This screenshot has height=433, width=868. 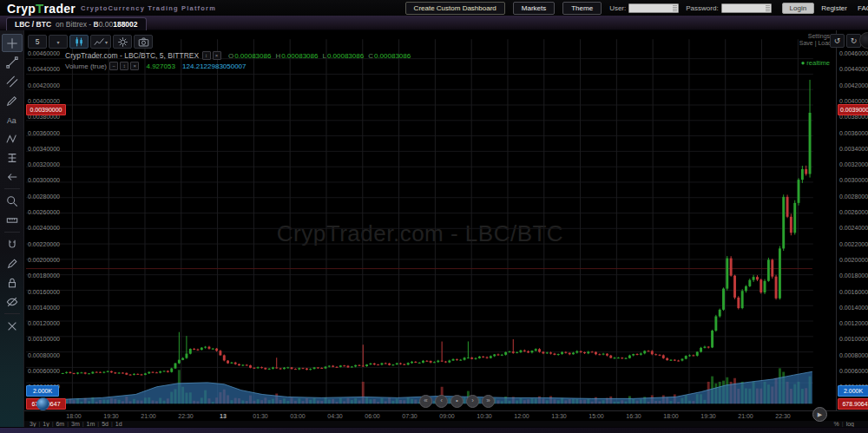 What do you see at coordinates (434, 23) in the screenshot?
I see `tab-bar: LBC / BTCon Bittrex - B0.00188002` at bounding box center [434, 23].